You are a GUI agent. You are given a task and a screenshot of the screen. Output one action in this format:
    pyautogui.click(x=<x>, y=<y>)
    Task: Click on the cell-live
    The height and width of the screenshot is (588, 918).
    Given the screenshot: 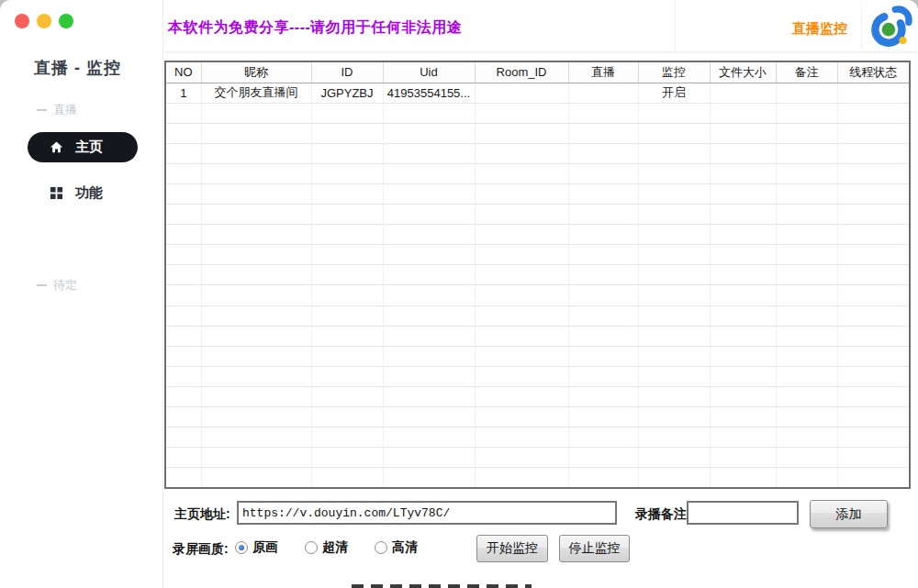 What is the action you would take?
    pyautogui.click(x=603, y=93)
    